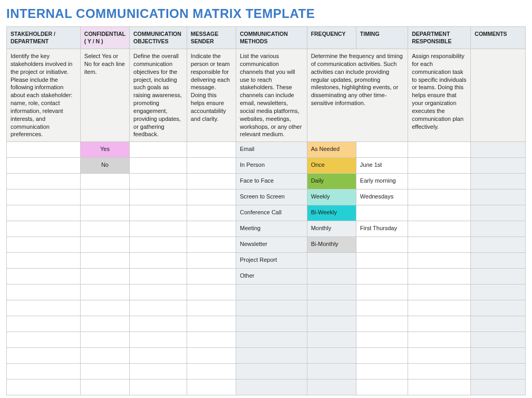 The image size is (532, 398). What do you see at coordinates (271, 245) in the screenshot?
I see `cell-methods: Newsletter` at bounding box center [271, 245].